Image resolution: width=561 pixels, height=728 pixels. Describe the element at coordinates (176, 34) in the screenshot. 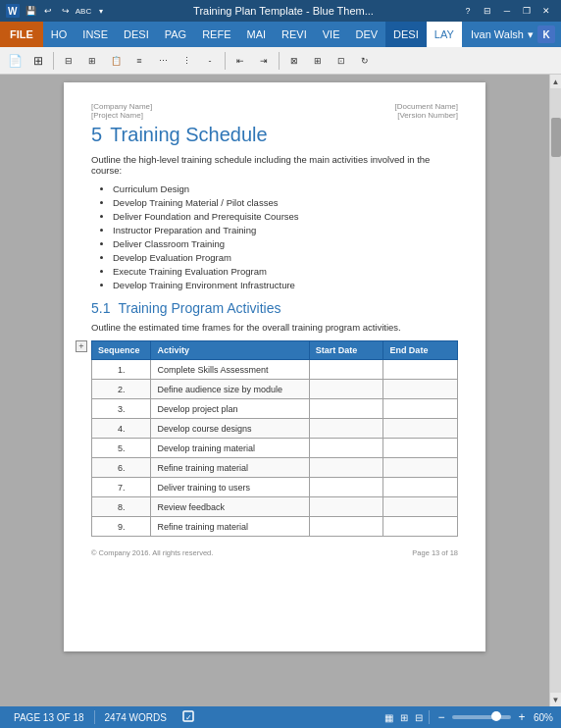

I see `tab-page: PAG` at that location.